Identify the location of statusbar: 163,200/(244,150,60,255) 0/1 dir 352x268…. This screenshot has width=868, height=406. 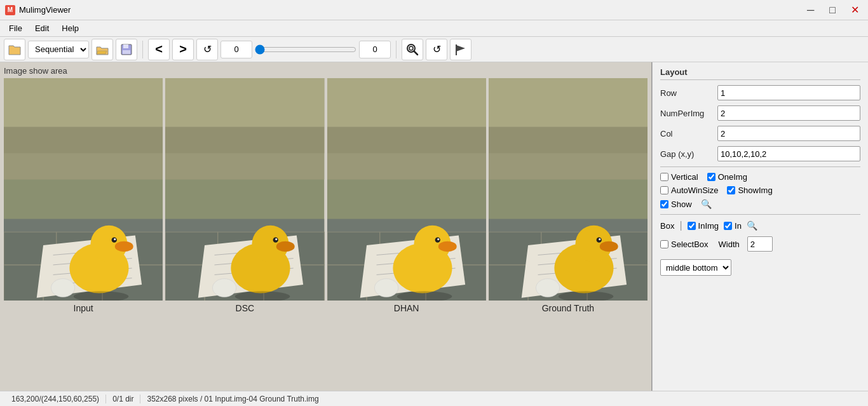
(434, 398).